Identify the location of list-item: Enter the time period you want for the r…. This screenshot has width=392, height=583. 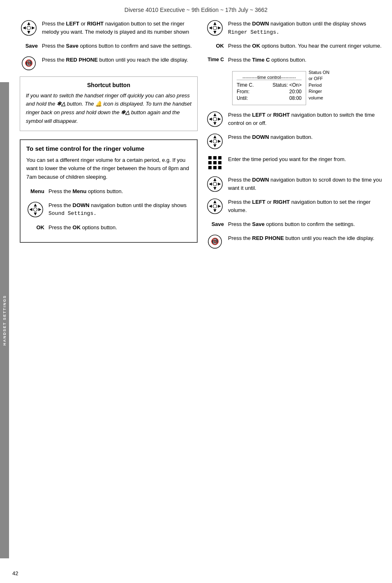
(295, 163).